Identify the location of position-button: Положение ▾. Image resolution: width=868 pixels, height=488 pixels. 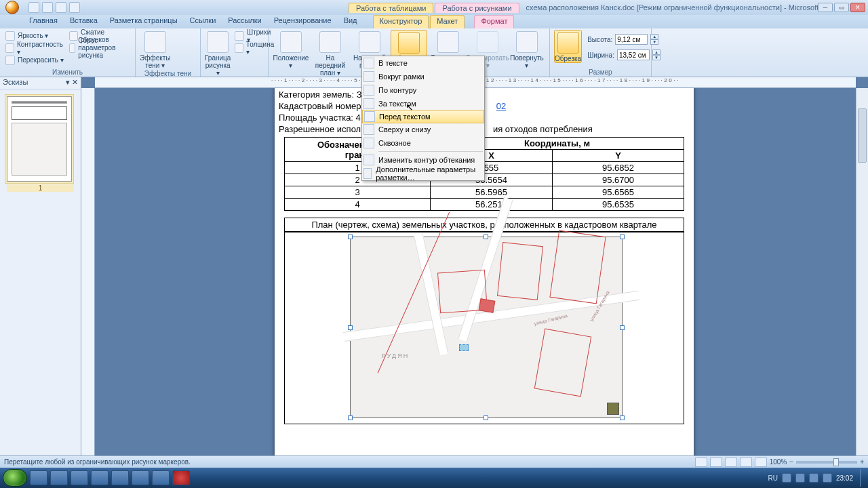
(291, 49).